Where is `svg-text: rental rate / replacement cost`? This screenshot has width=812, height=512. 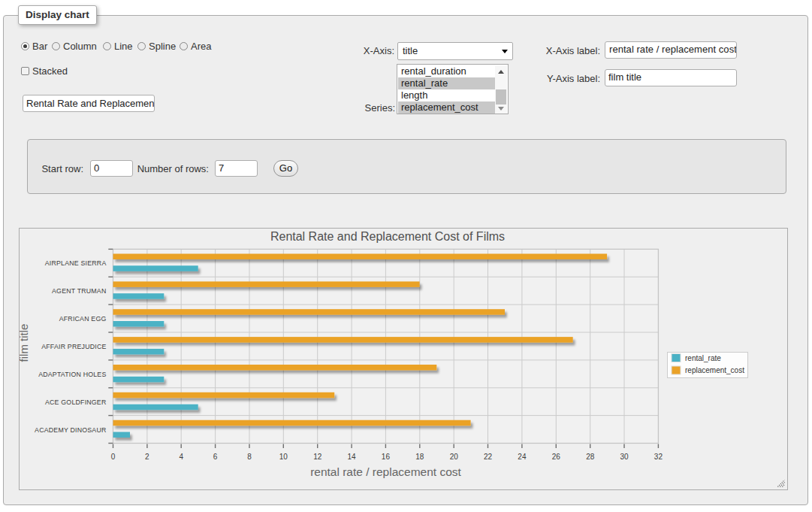
svg-text: rental rate / replacement cost is located at coordinates (386, 472).